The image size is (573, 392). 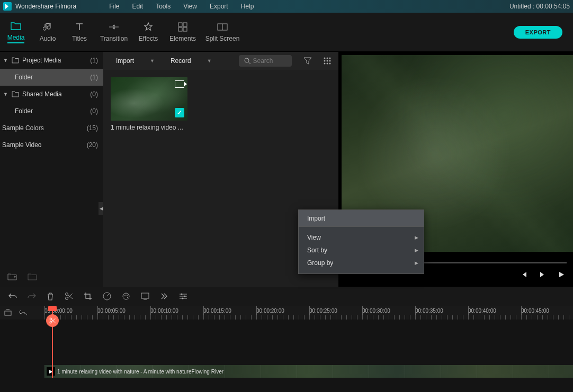 What do you see at coordinates (79, 27) in the screenshot?
I see `titles-icon` at bounding box center [79, 27].